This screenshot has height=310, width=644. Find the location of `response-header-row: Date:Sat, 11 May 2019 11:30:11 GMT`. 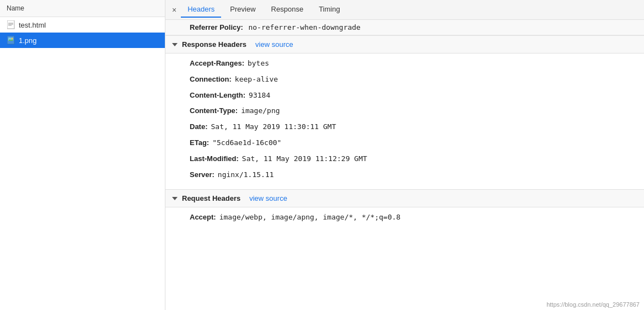

response-header-row: Date:Sat, 11 May 2019 11:30:11 GMT is located at coordinates (414, 127).